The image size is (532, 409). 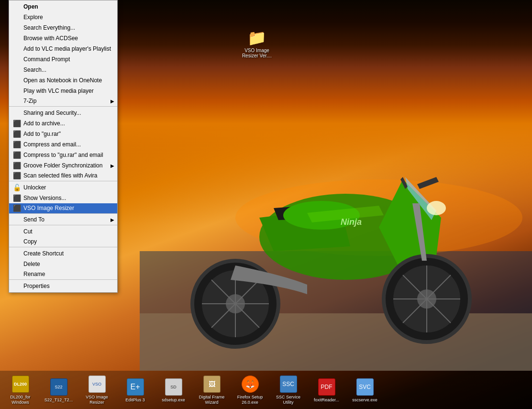 I want to click on menu-item-browse-acdsee: Browse with ACDSee, so click(x=63, y=38).